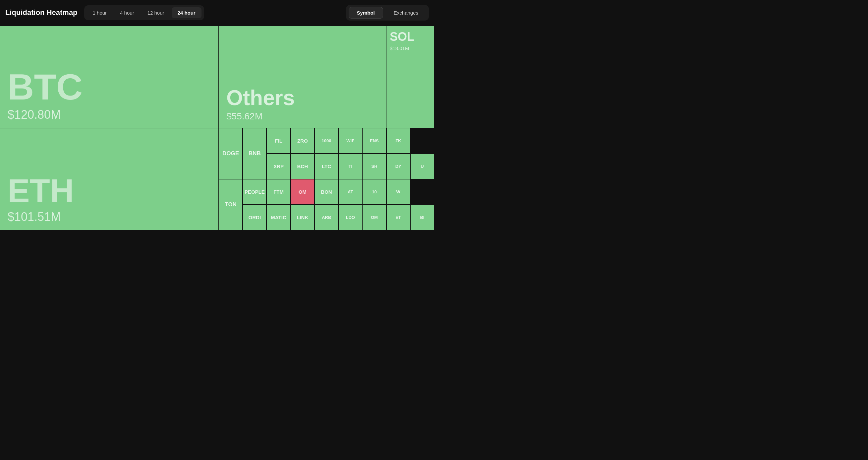 This screenshot has height=460, width=868. Describe the element at coordinates (326, 166) in the screenshot. I see `ltc-cell: LTC` at that location.